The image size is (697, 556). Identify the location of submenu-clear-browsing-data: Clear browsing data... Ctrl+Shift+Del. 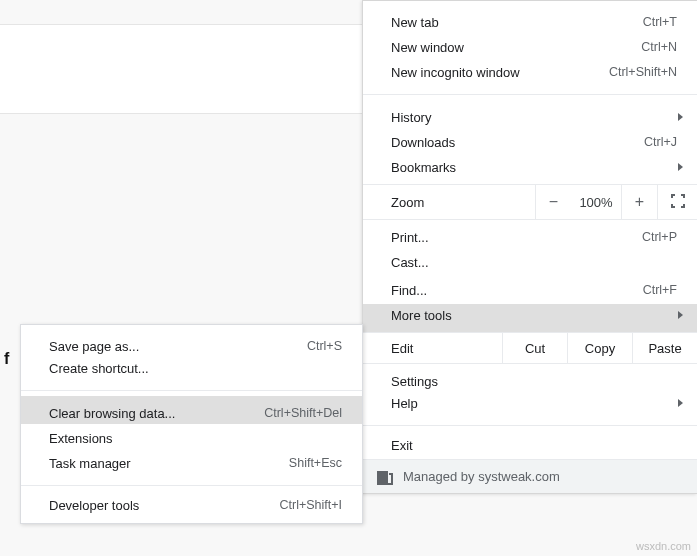
(192, 410).